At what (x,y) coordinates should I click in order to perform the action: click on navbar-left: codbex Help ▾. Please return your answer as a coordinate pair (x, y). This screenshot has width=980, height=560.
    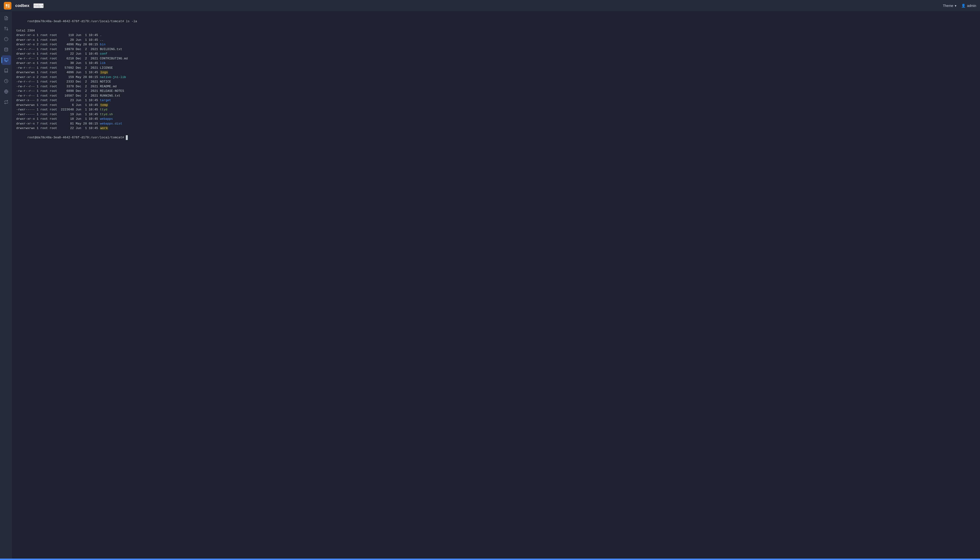
    Looking at the image, I should click on (24, 6).